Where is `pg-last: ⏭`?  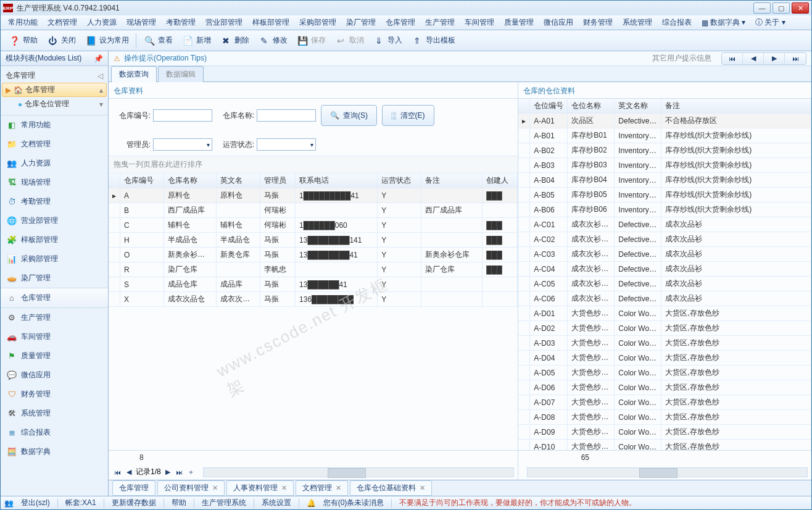
pg-last: ⏭ is located at coordinates (180, 472).